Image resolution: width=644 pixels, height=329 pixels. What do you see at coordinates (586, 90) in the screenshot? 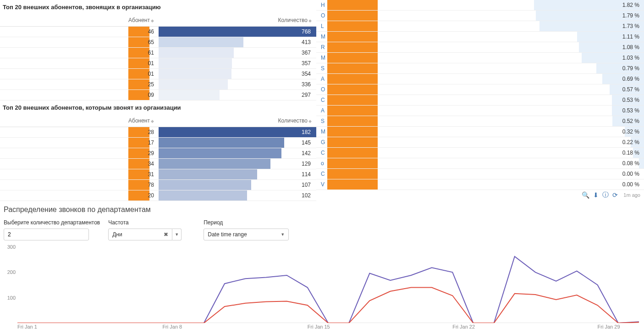
I see `cell-percent: 0.57 %` at bounding box center [586, 90].